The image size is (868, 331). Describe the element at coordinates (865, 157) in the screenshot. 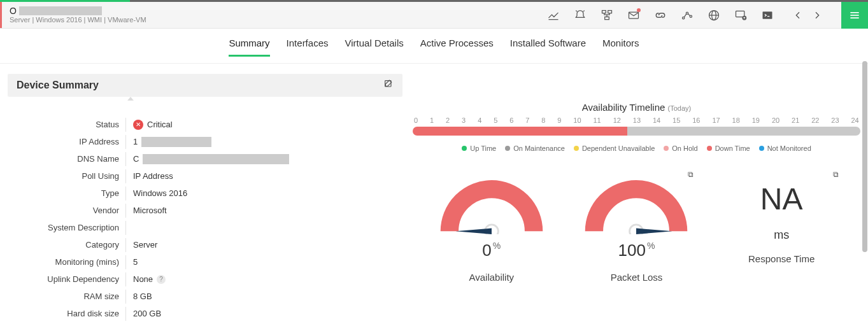

I see `scrollbar-thumb` at that location.